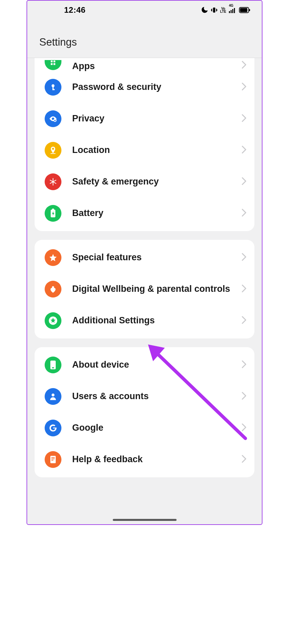 The image size is (289, 644). What do you see at coordinates (53, 258) in the screenshot?
I see `star-icon` at bounding box center [53, 258].